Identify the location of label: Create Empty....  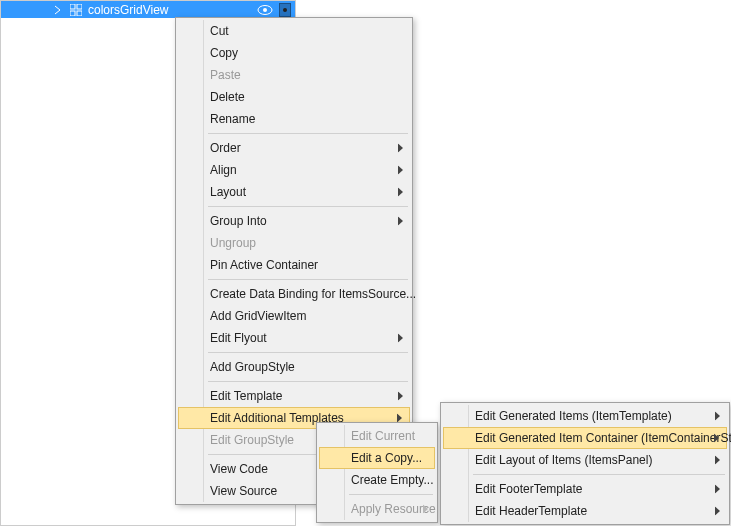
(392, 480).